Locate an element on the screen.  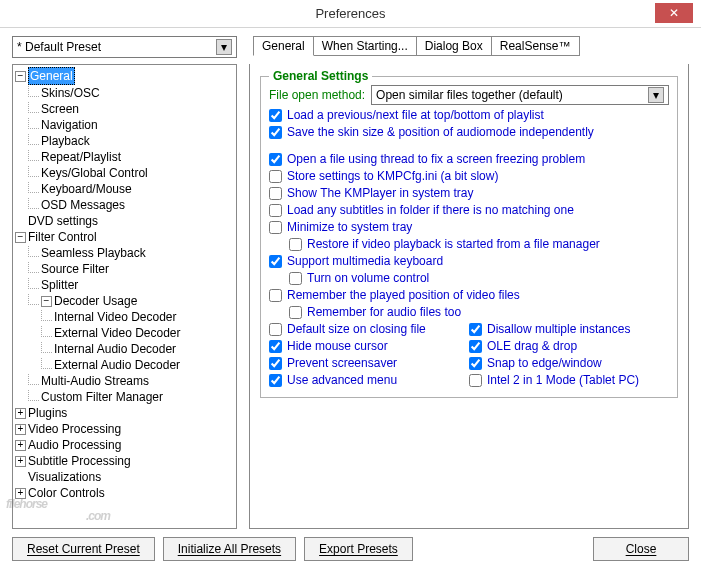
tree-item-plugins: + Plugins is located at coordinates (124, 413).